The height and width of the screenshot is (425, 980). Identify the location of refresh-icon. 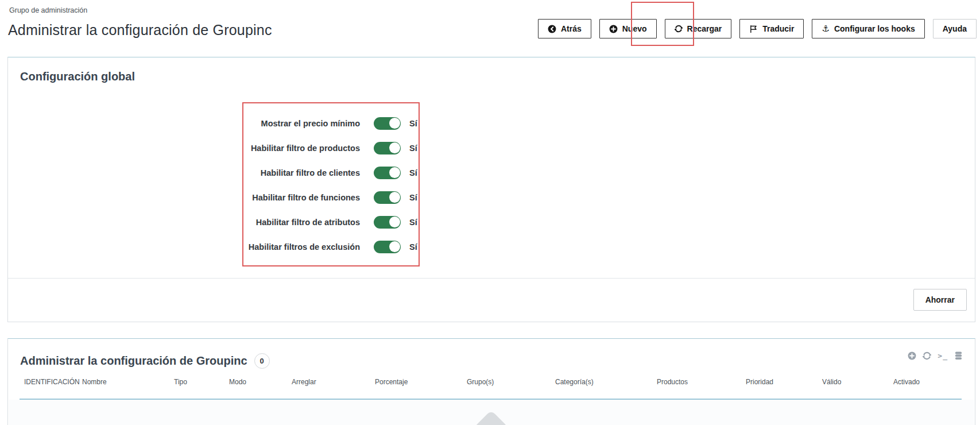
(679, 29).